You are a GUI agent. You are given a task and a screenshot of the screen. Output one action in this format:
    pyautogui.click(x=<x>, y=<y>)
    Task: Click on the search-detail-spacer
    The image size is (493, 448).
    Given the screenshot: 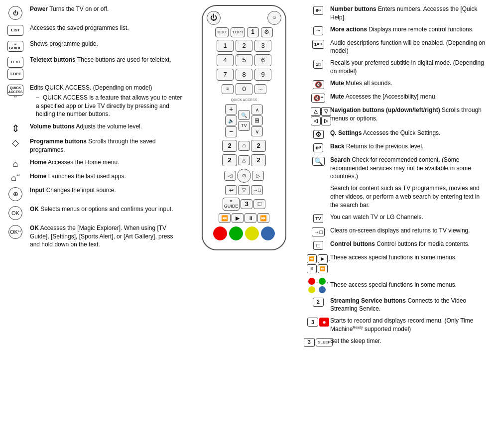 What is the action you would take?
    pyautogui.click(x=318, y=185)
    